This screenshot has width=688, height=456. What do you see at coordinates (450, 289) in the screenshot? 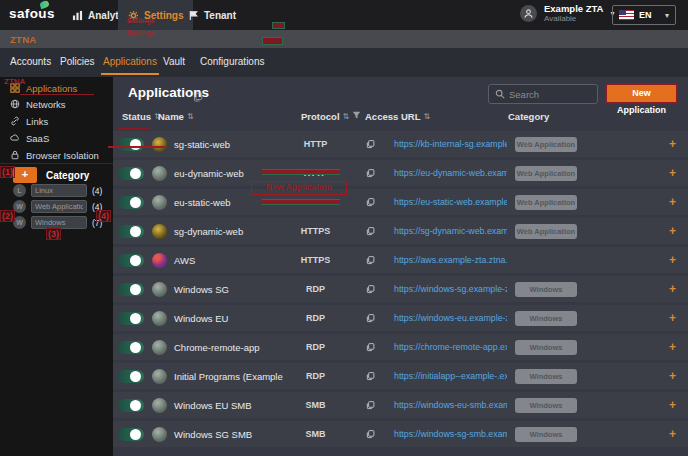
I see `access-url-link: https://windows-sg.example-z...` at bounding box center [450, 289].